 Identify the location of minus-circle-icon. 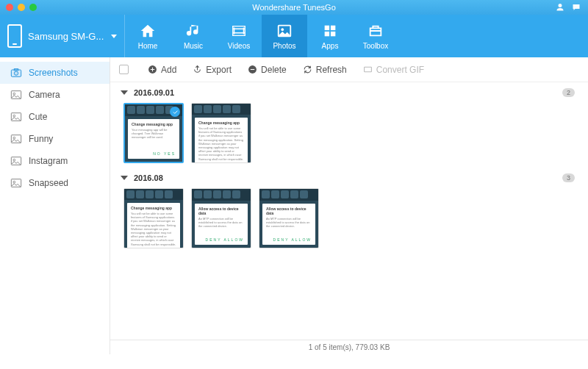
(253, 69).